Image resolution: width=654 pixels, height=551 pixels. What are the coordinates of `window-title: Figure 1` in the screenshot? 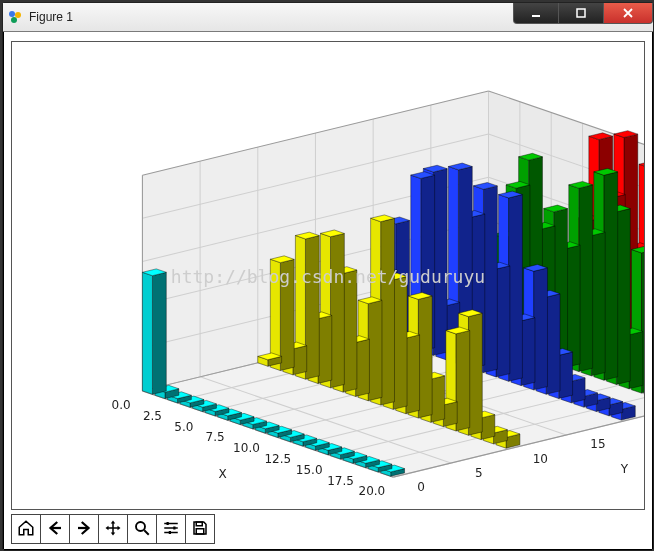 It's located at (272, 17).